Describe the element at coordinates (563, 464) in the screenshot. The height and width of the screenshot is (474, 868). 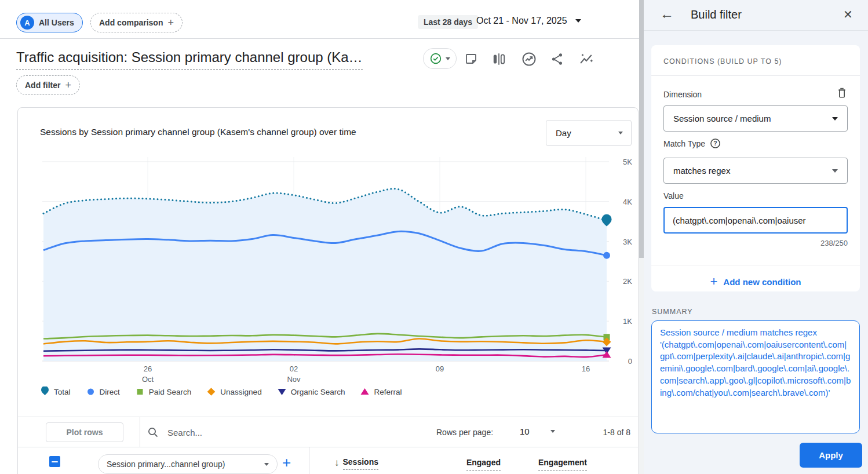
I see `column-label: Engagement` at that location.